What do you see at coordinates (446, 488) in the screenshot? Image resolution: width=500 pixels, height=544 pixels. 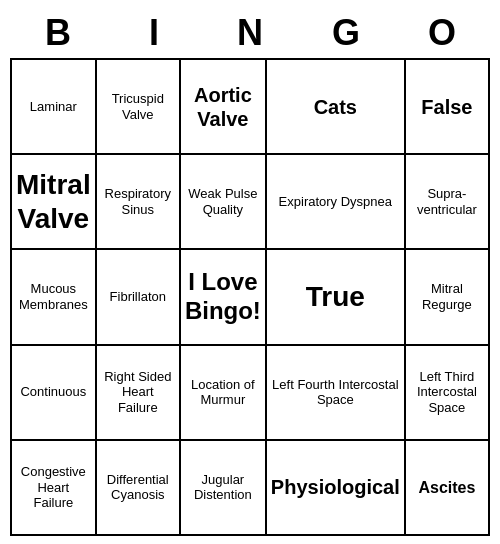 I see `cell-label: Ascites` at bounding box center [446, 488].